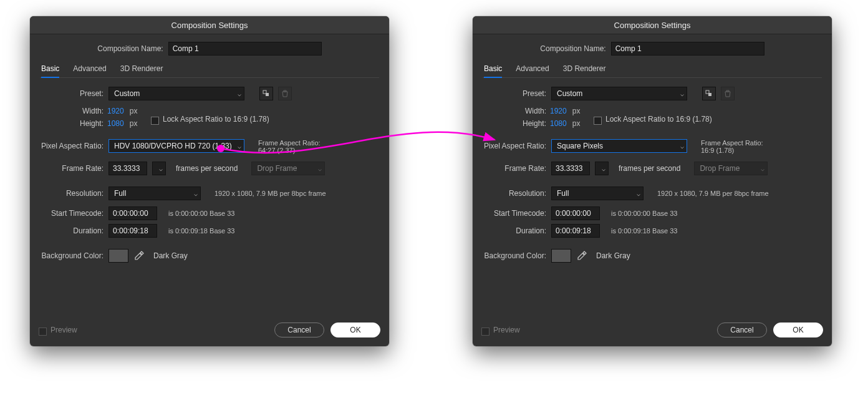 Image resolution: width=868 pixels, height=393 pixels. I want to click on preview-checkbox, so click(485, 332).